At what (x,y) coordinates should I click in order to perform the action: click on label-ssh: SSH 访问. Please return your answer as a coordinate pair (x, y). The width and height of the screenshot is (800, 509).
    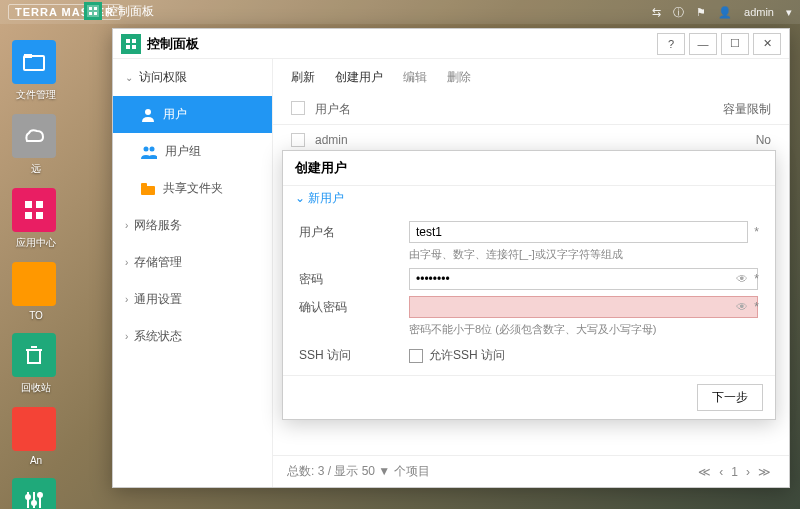
    Looking at the image, I should click on (354, 356).